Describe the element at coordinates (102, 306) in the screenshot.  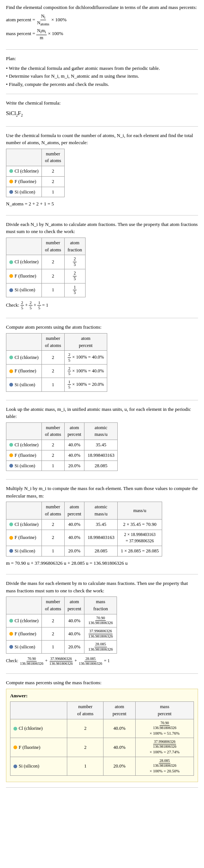
I see `fraction-check: Check: 25 + 25 + 15 = 1` at that location.